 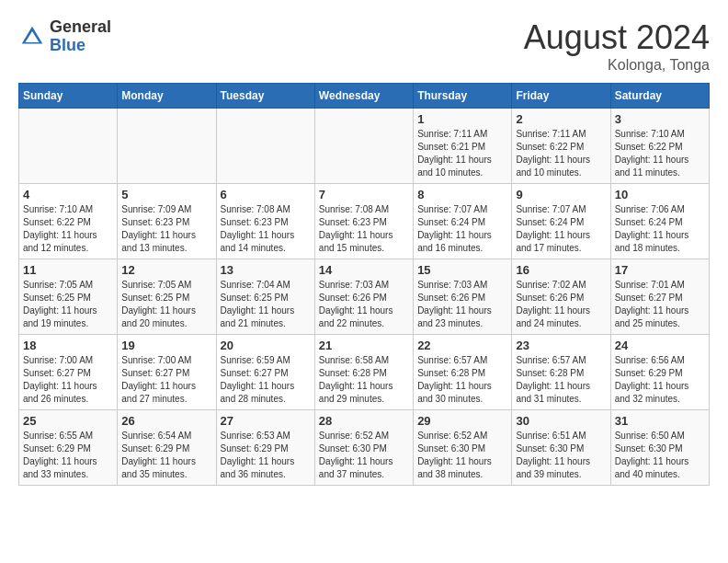 What do you see at coordinates (364, 229) in the screenshot?
I see `day-info: Sunrise: 7:08 AM Sunset: 6:23 PM Dayligh…` at bounding box center [364, 229].